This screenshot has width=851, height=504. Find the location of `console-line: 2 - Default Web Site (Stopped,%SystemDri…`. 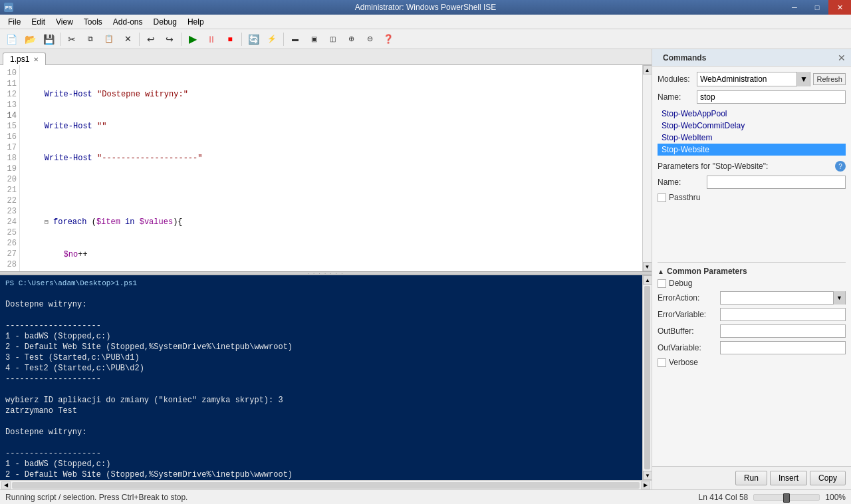

console-line: 2 - Default Web Site (Stopped,%SystemDri… is located at coordinates (326, 475).